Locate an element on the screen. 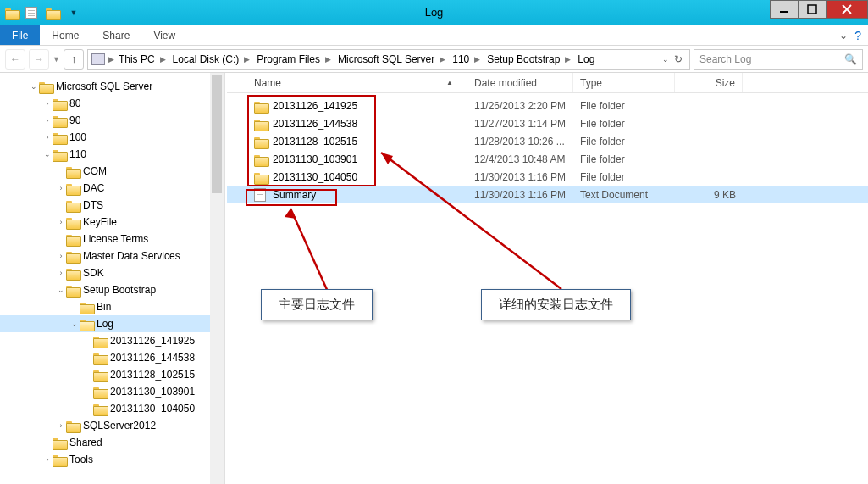 The image size is (868, 484). tree-item: 20131126_141925 is located at coordinates (112, 341).